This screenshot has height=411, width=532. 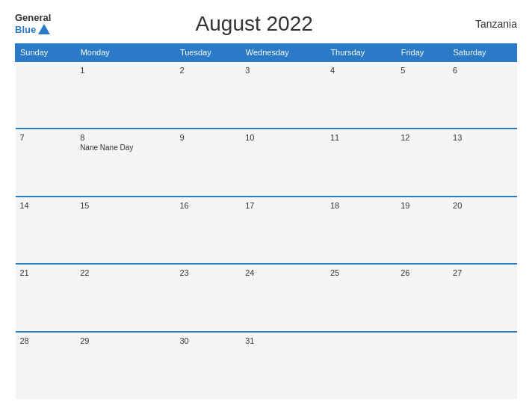 What do you see at coordinates (33, 30) in the screenshot?
I see `logo-blue-container: Blue` at bounding box center [33, 30].